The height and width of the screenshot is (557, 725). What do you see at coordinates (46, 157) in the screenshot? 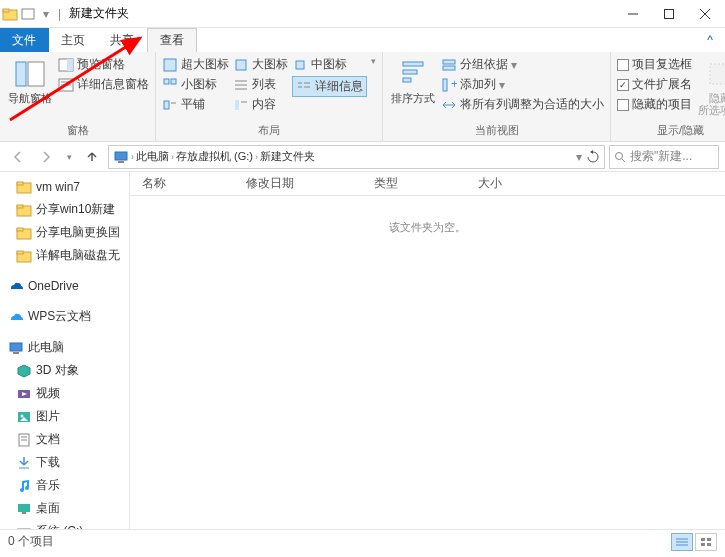
I see `forward-button` at bounding box center [46, 157].